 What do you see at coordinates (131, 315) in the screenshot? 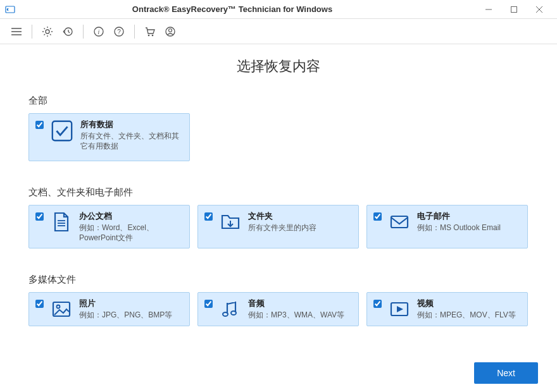
I see `card-desc: 例如：JPG、PNG、BMP等` at bounding box center [131, 315].